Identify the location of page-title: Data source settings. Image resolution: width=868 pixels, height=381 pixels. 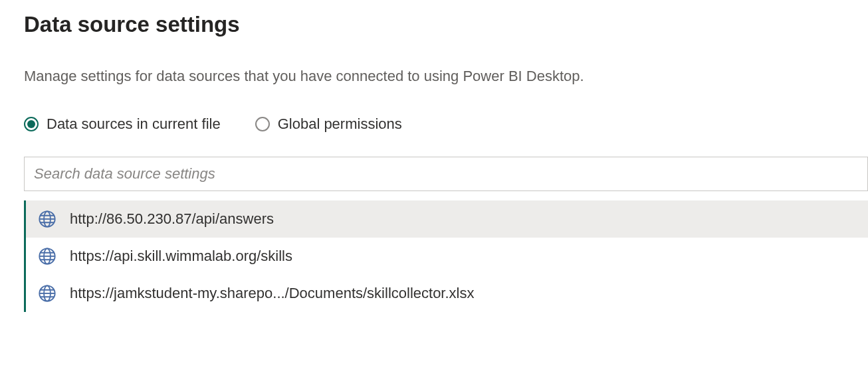
(446, 25).